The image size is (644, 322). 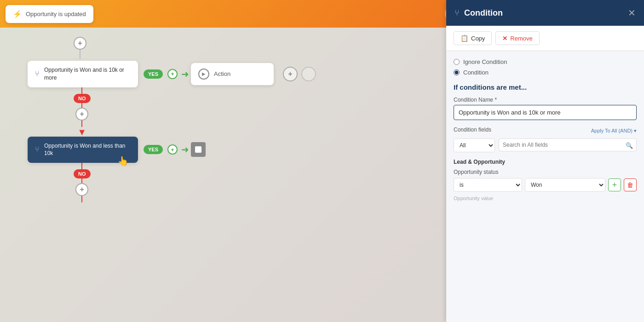 What do you see at coordinates (309, 74) in the screenshot?
I see `add-after-action-button` at bounding box center [309, 74].